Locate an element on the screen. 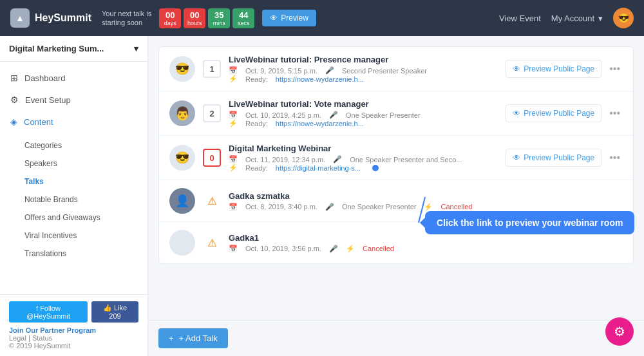 This screenshot has height=356, width=644. talk-rank: 1 is located at coordinates (212, 69).